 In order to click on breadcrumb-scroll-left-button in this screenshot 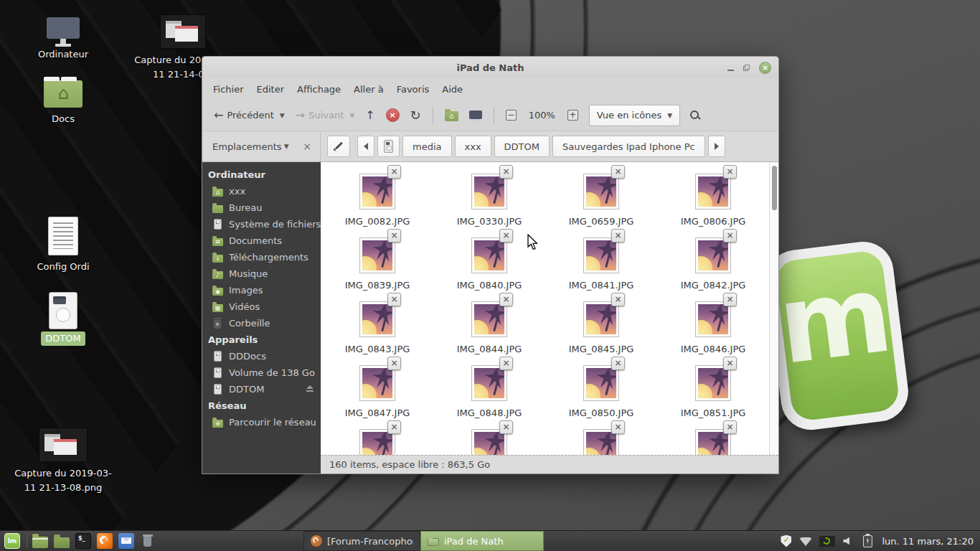, I will do `click(366, 146)`.